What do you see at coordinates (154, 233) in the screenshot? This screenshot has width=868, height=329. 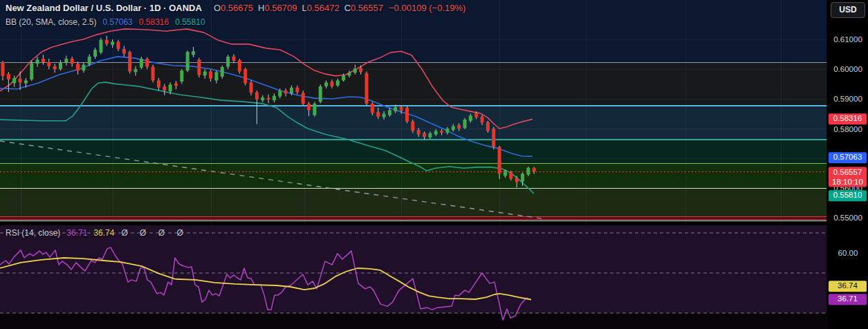 I see `rsi-empty-values: Ø Ø Ø Ø` at bounding box center [154, 233].